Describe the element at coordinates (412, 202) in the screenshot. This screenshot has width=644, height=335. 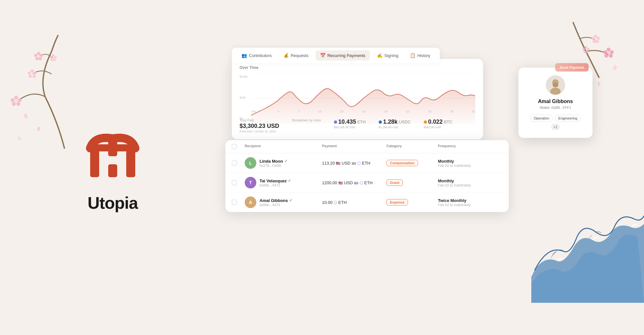
I see `row3-category: Expense` at that location.